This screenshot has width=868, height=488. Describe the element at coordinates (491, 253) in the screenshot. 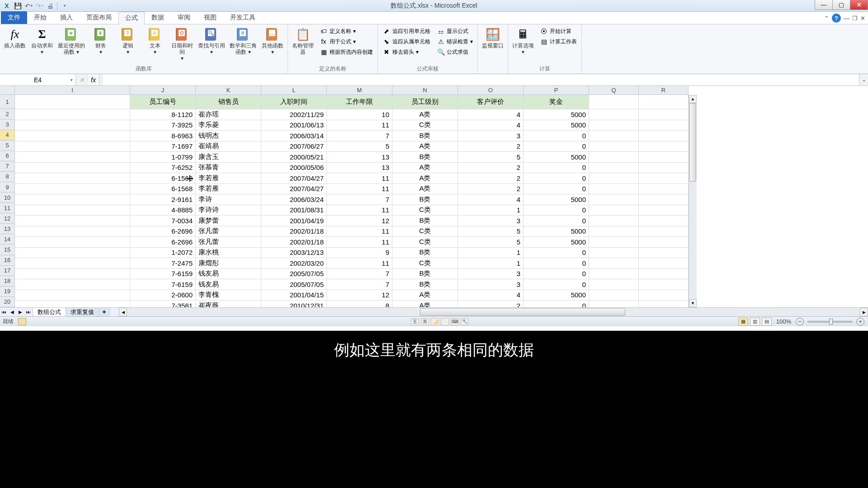

I see `cell: 1` at that location.